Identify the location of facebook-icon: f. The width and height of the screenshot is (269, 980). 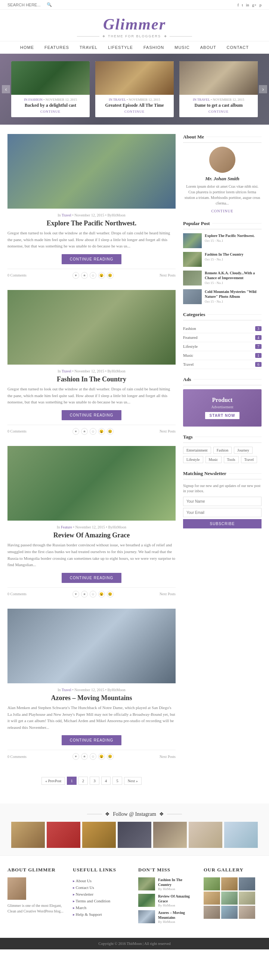
(238, 5).